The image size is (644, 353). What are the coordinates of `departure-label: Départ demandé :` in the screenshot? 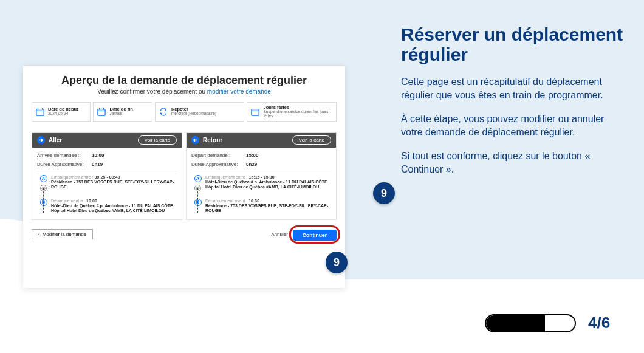 It's located at (219, 156).